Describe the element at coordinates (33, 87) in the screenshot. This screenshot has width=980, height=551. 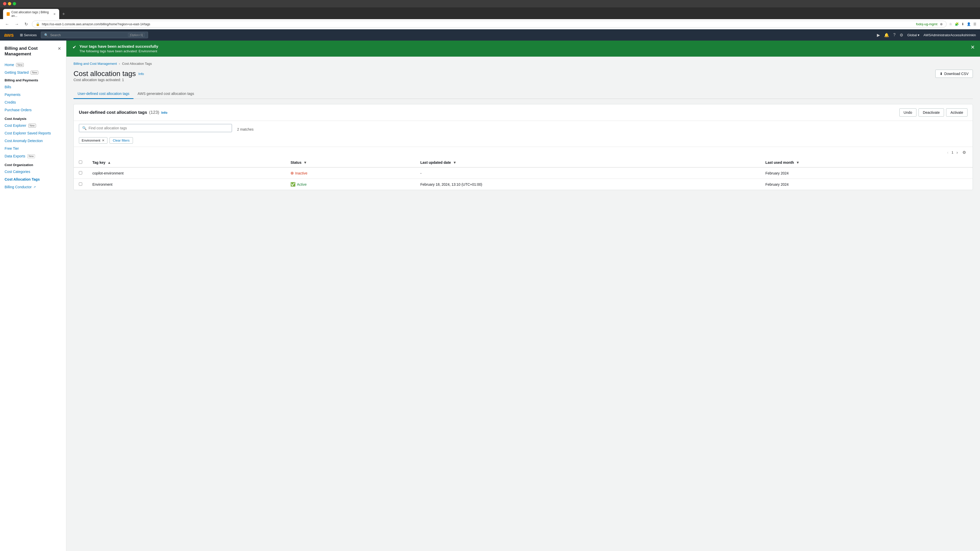
I see `sidebar-item-bills: Bills` at that location.